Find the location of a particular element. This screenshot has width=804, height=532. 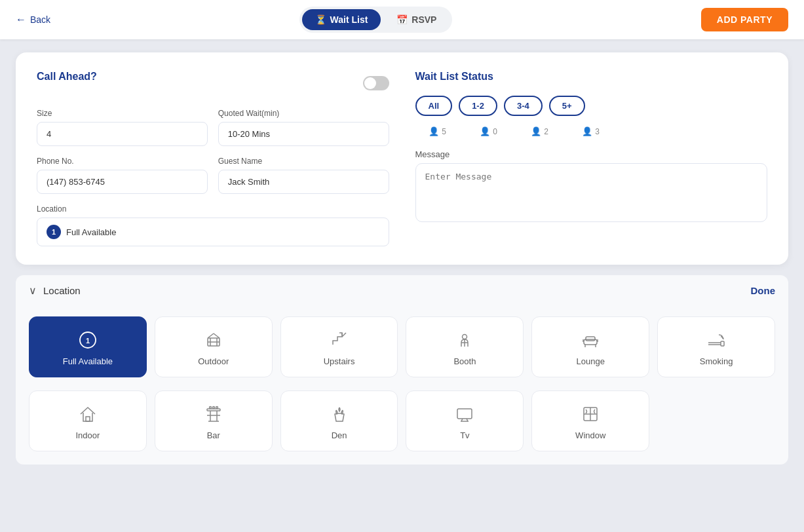

location-bar-left: ∨ Location is located at coordinates (55, 291).